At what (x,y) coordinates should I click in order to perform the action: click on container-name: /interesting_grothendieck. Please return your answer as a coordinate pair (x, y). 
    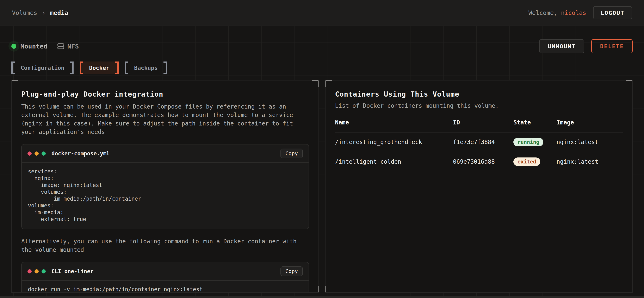
    Looking at the image, I should click on (394, 142).